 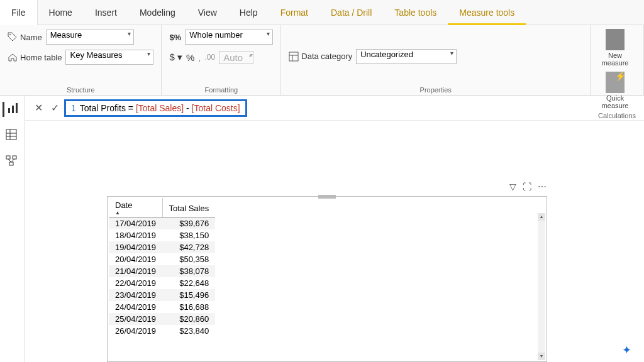 What do you see at coordinates (406, 57) in the screenshot?
I see `data-category-select: Uncategorized` at bounding box center [406, 57].